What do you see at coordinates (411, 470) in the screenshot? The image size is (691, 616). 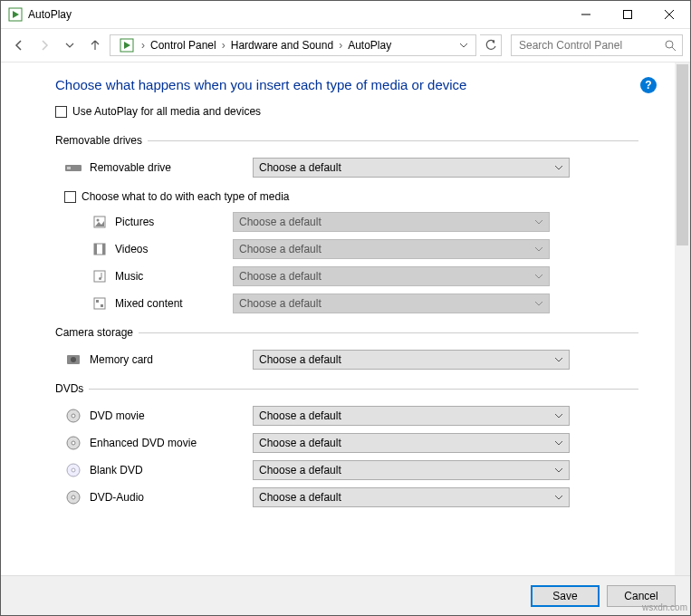 I see `select-blank-dvd: Choose a default` at bounding box center [411, 470].